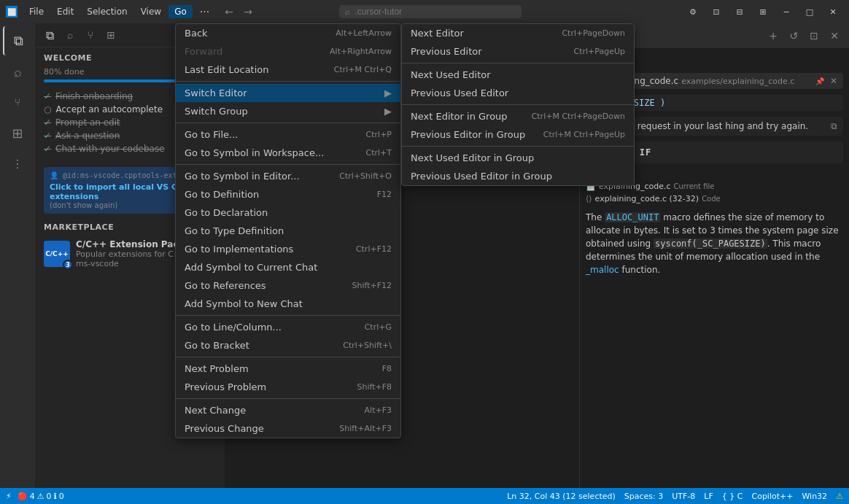 This screenshot has width=849, height=504. What do you see at coordinates (41, 496) in the screenshot?
I see `error-status: 🔴 4 ⚠ 0 ℹ 0` at bounding box center [41, 496].